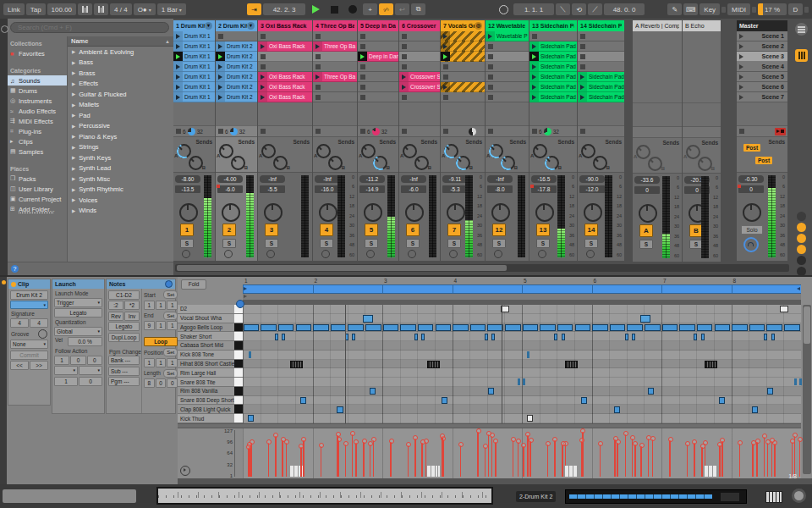 The height and width of the screenshot is (508, 812). What do you see at coordinates (173, 325) in the screenshot?
I see `end-unit-field: 1` at bounding box center [173, 325].